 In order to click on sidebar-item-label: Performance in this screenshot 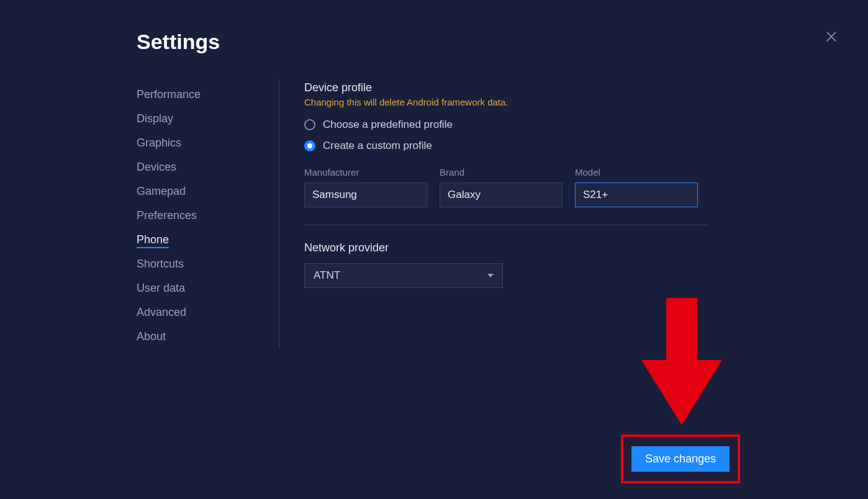, I will do `click(169, 94)`.